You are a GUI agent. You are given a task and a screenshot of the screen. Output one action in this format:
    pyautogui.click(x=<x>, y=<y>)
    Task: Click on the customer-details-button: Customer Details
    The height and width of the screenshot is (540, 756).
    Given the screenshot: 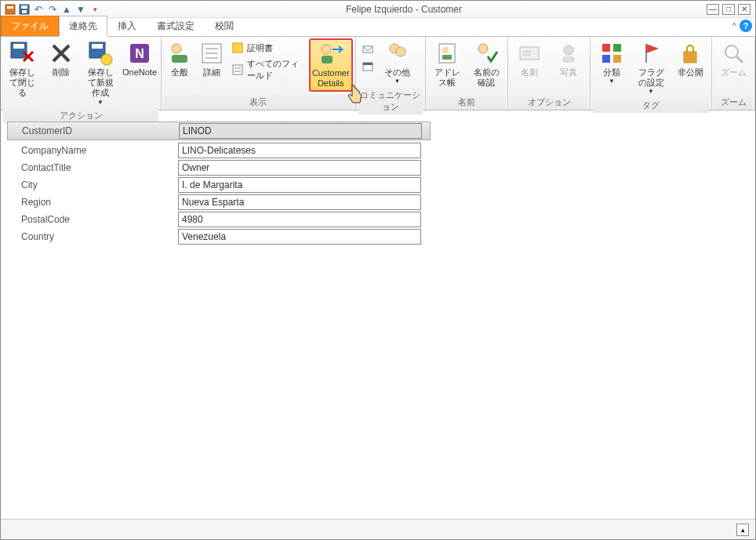 What is the action you would take?
    pyautogui.click(x=331, y=65)
    